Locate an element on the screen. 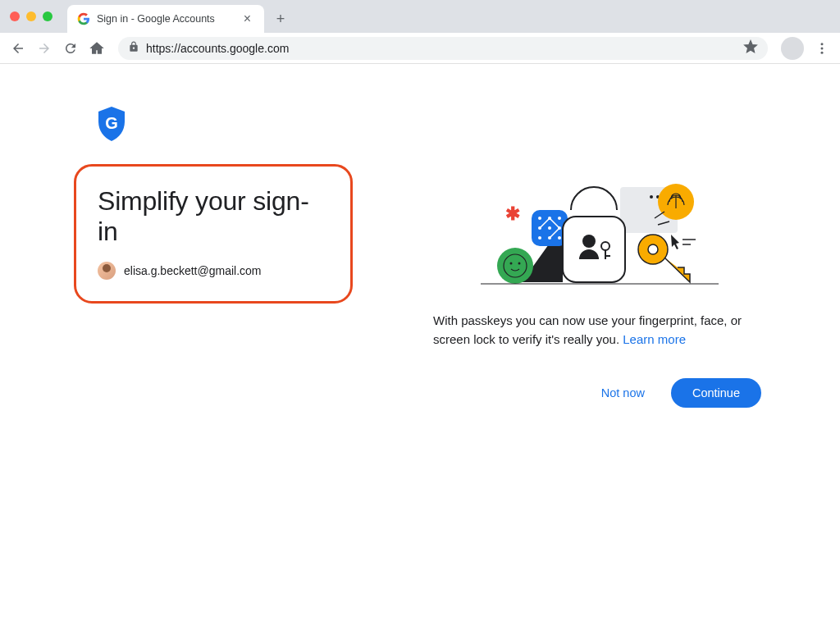 The width and height of the screenshot is (840, 630). address-bar: https://accounts.google.com is located at coordinates (443, 48).